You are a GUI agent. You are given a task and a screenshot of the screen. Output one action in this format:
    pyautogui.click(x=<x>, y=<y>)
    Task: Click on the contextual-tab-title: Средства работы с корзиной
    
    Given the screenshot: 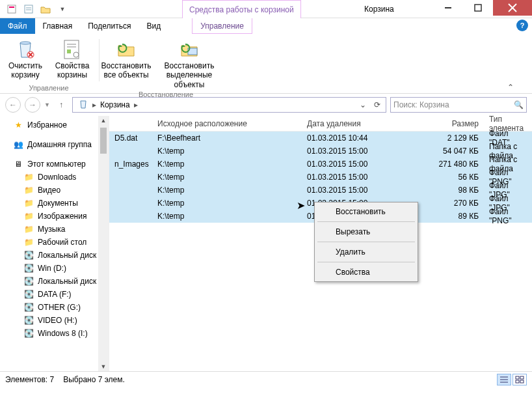 What is the action you would take?
    pyautogui.click(x=242, y=9)
    